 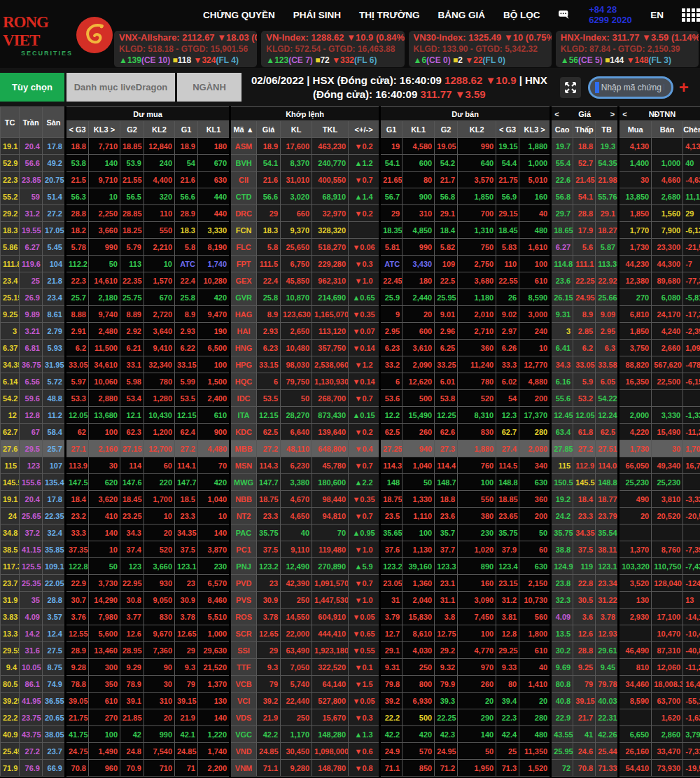 I want to click on stock-row-VCB: 80.586.174.978.835078.930791,370VCB795,7…, so click(x=350, y=684).